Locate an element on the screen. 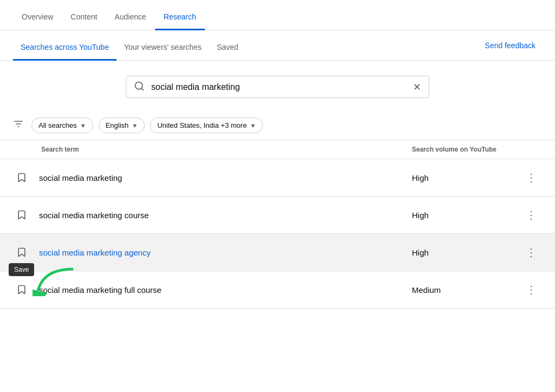 This screenshot has height=392, width=555. english-chevron: ▼ is located at coordinates (134, 126).